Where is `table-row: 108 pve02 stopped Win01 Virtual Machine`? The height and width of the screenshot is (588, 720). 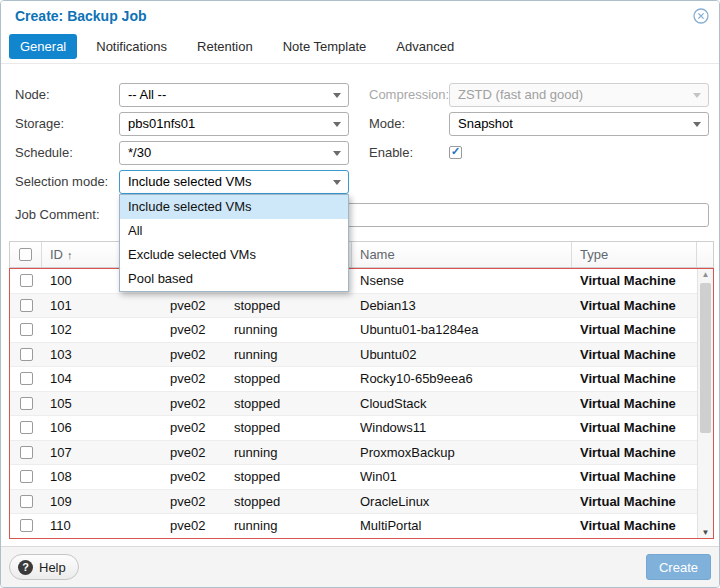
table-row: 108 pve02 stopped Win01 Virtual Machine is located at coordinates (354, 478).